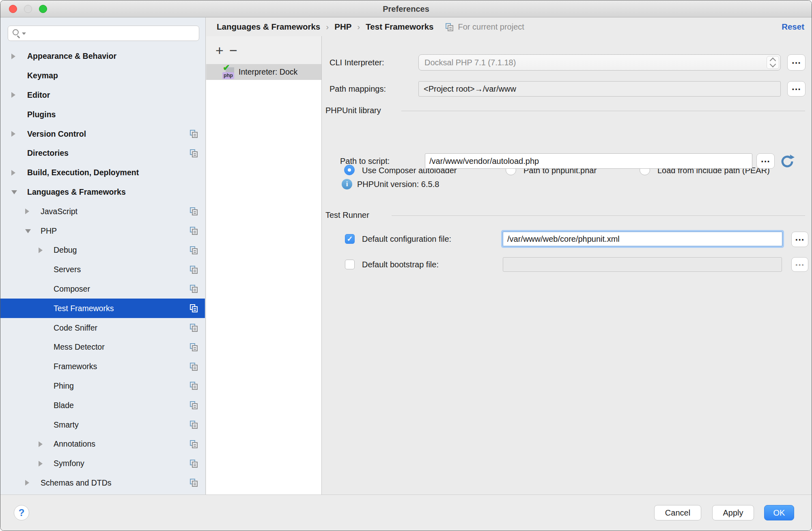  What do you see at coordinates (600, 62) in the screenshot?
I see `cli-interpreter-select: Docksal PHP 7.1 (7.1.18)` at bounding box center [600, 62].